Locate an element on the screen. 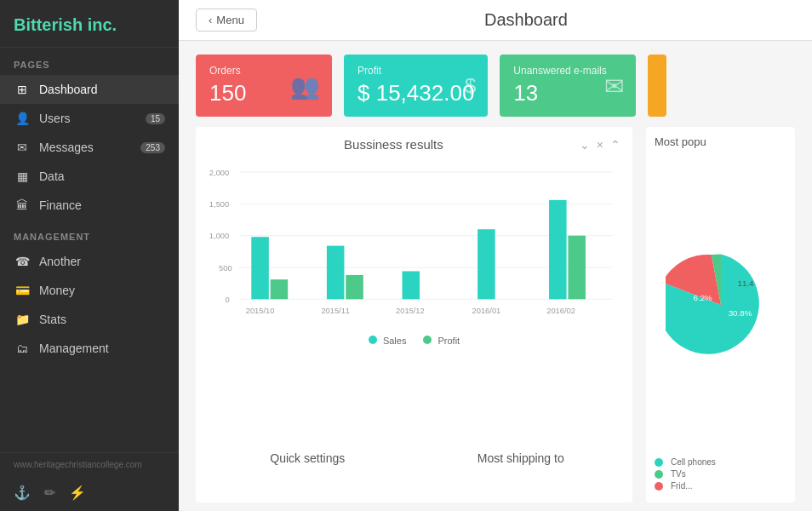 The image size is (812, 511). sidebar-item-money: 💳 Money is located at coordinates (89, 290).